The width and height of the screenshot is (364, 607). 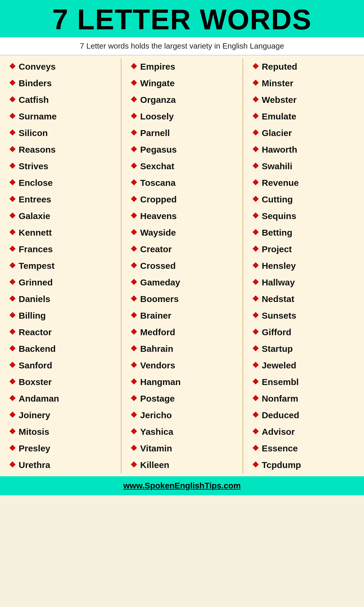 What do you see at coordinates (277, 133) in the screenshot?
I see `word-text: Glacier` at bounding box center [277, 133].